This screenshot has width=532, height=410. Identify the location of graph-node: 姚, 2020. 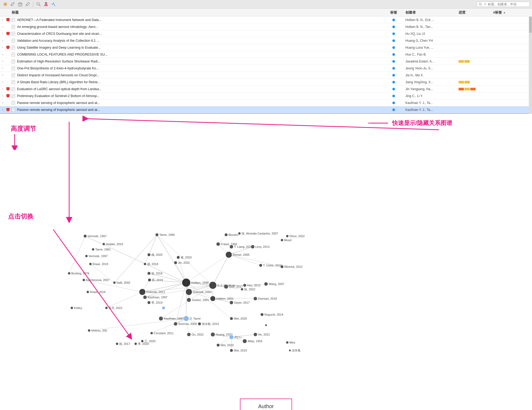
(155, 255).